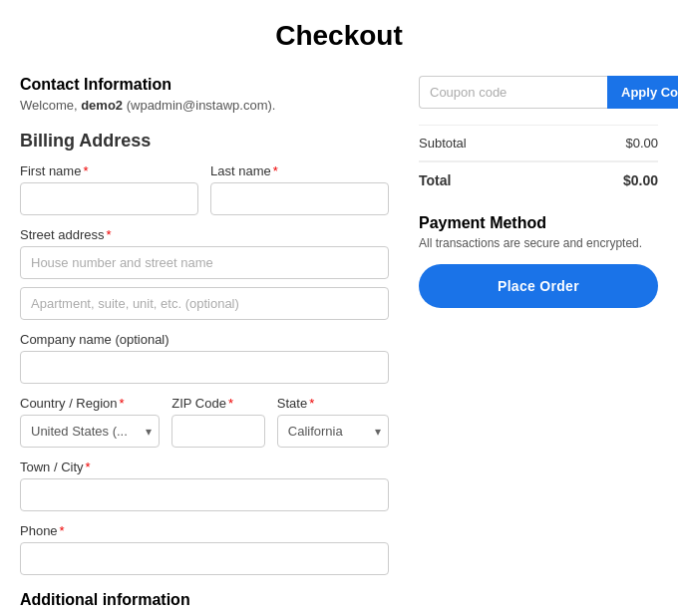  What do you see at coordinates (333, 431) in the screenshot?
I see `state-select-wrapper: California` at bounding box center [333, 431].